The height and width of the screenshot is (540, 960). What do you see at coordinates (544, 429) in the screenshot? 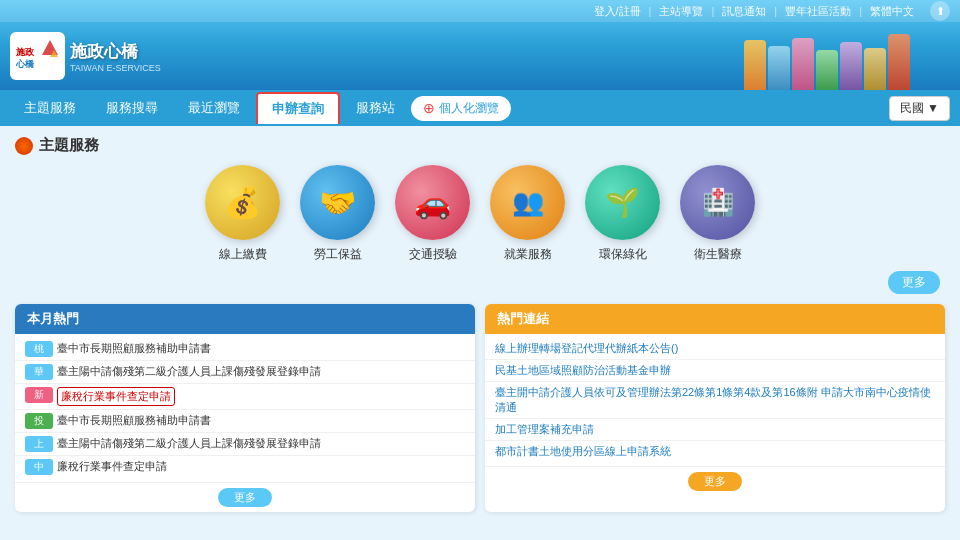
I see `hot-link-3: 加工管理案補充申請` at bounding box center [544, 429].